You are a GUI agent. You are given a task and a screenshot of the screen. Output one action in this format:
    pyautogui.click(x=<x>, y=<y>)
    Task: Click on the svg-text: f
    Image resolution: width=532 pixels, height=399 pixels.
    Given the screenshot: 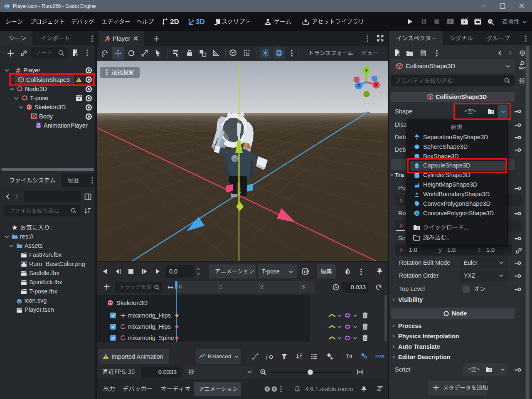 What is the action you would take?
    pyautogui.click(x=267, y=357)
    